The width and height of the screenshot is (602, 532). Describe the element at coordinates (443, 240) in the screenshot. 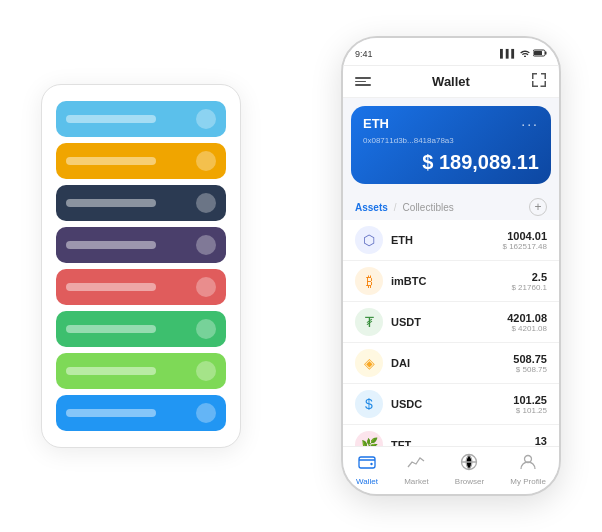

I see `asset-name: ETH` at that location.